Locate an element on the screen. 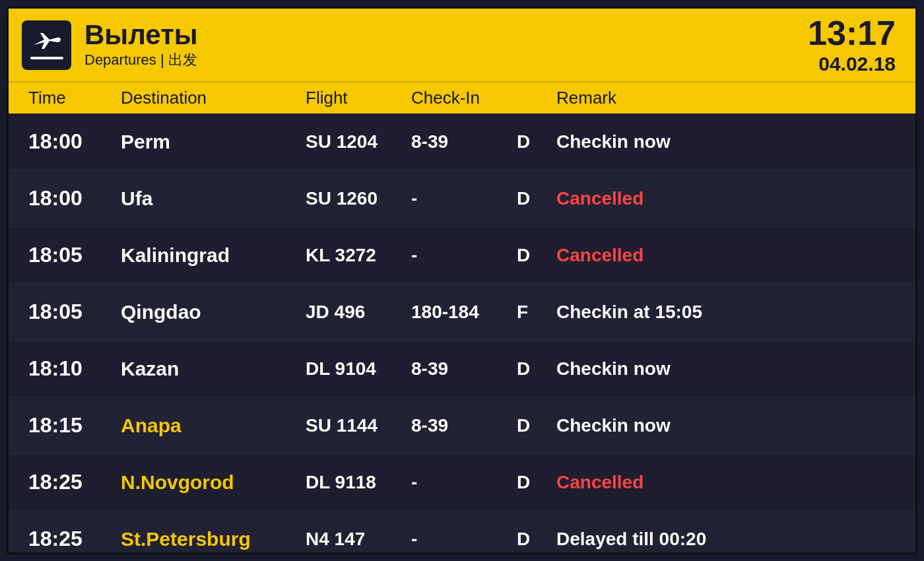 The height and width of the screenshot is (561, 924). flight-time: 18:15 is located at coordinates (75, 425).